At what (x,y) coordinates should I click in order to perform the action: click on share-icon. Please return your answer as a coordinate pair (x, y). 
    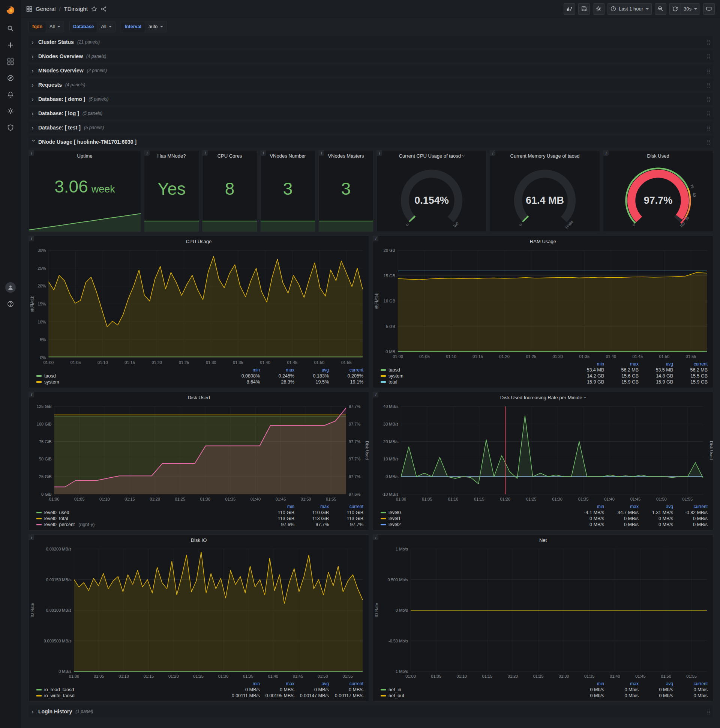
    Looking at the image, I should click on (104, 9).